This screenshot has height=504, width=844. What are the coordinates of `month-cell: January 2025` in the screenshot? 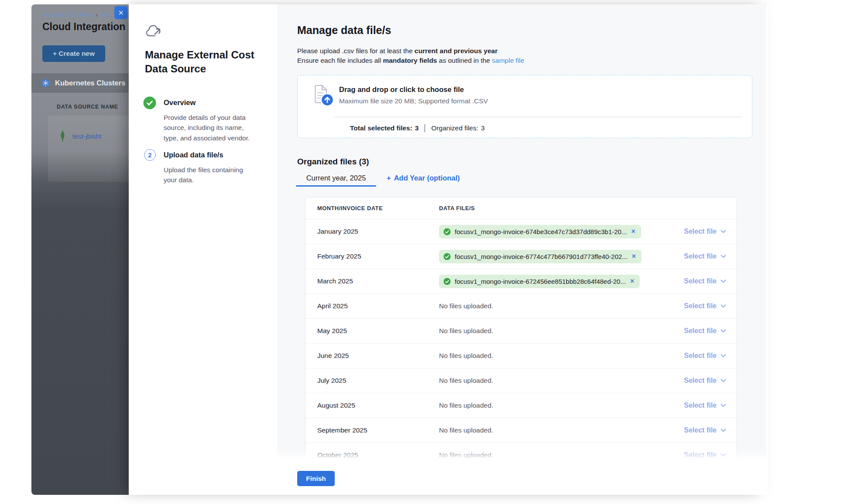 It's located at (378, 232).